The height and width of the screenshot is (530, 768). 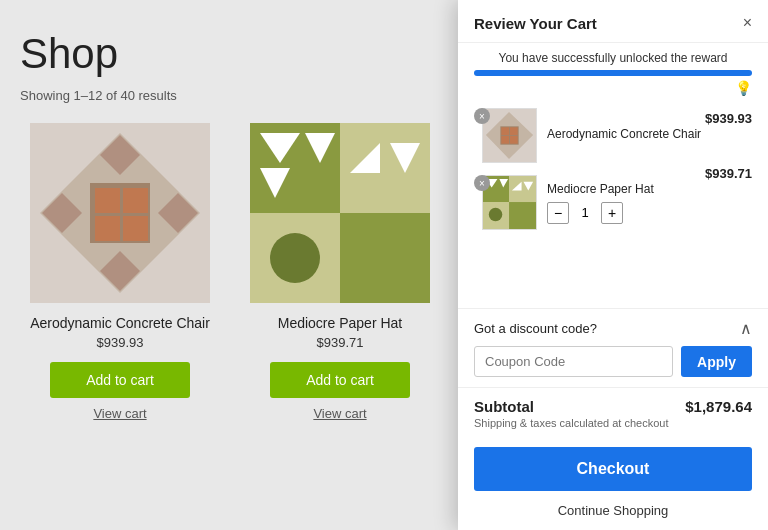 I want to click on close-icon: ×, so click(x=748, y=23).